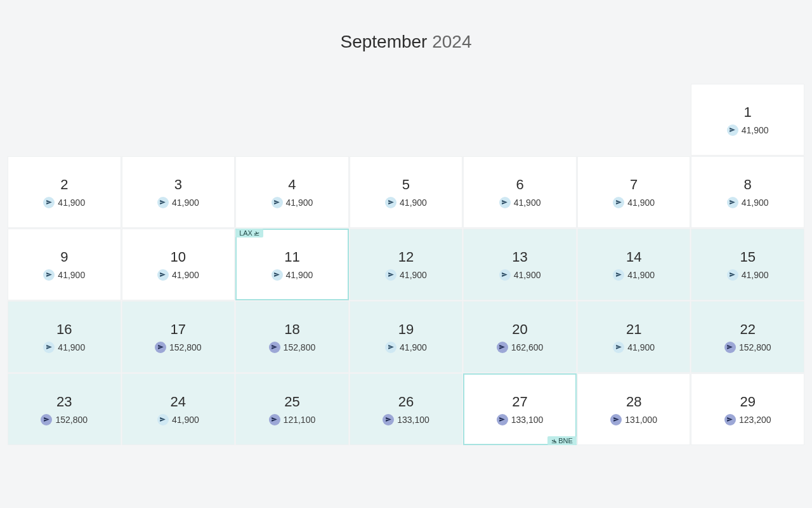 Image resolution: width=812 pixels, height=508 pixels. Describe the element at coordinates (292, 420) in the screenshot. I see `price-row: 121,100` at that location.